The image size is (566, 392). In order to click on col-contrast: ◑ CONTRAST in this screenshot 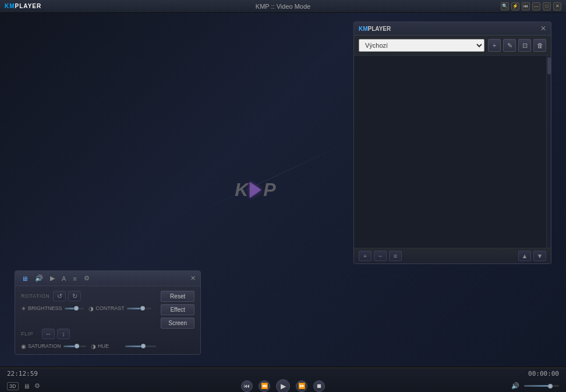, I will do `click(120, 303)`.